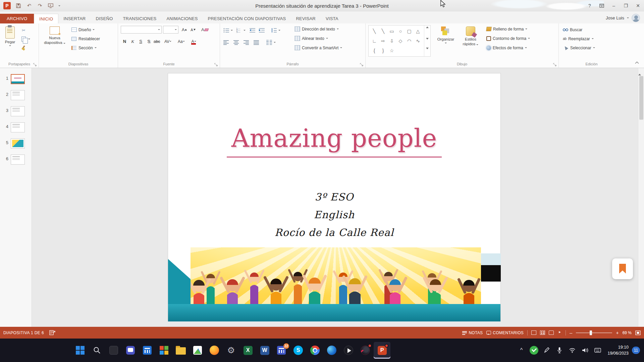 This screenshot has height=362, width=644. Describe the element at coordinates (638, 6) in the screenshot. I see `close-button: ✕` at that location.